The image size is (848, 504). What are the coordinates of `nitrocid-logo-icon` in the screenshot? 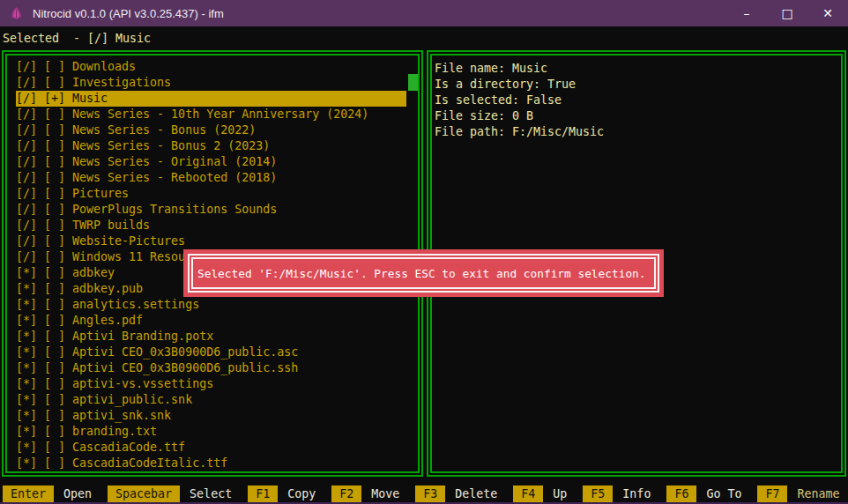 It's located at (16, 13).